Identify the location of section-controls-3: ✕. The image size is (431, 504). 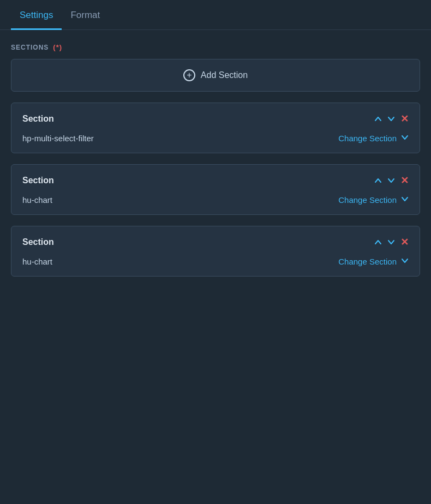
(392, 242).